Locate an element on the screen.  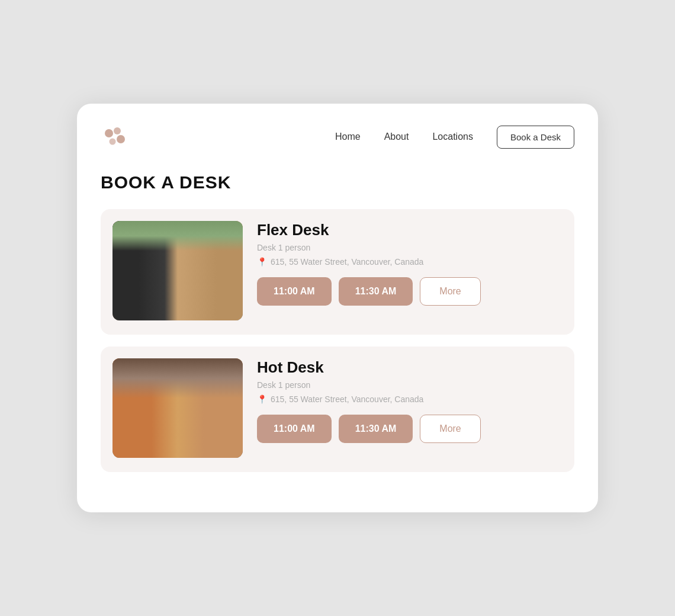
flex-desk-location: 📍 615, 55 Water Street, Vancouver, Canad… is located at coordinates (409, 262).